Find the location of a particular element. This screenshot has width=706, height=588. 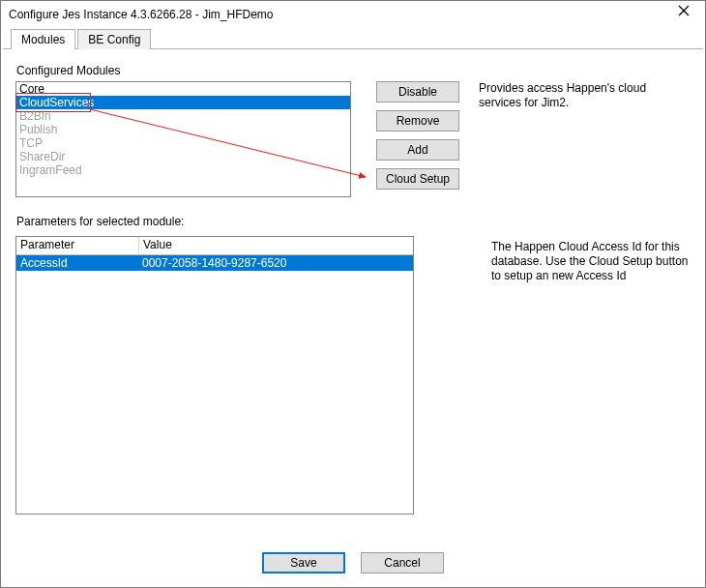

configured-modules-label: Configured Modules is located at coordinates (356, 71).